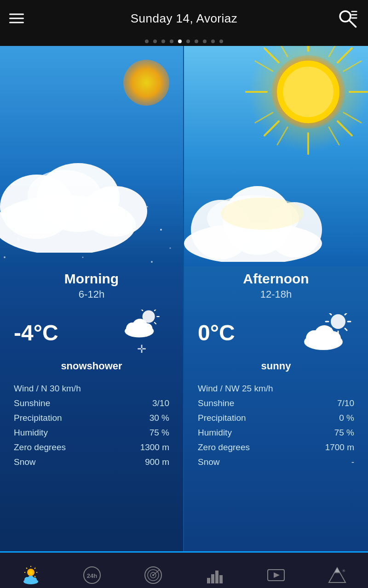 This screenshot has width=368, height=588. What do you see at coordinates (92, 572) in the screenshot?
I see `nav-24h: 24h` at bounding box center [92, 572].